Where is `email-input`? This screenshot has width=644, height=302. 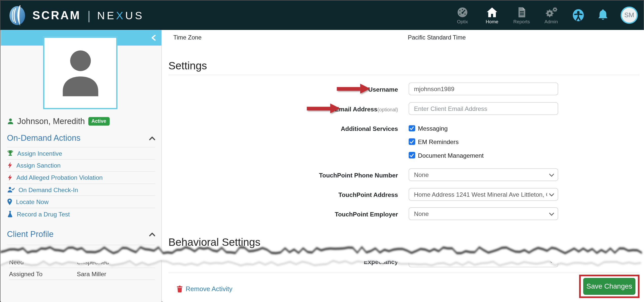 email-input is located at coordinates (483, 109).